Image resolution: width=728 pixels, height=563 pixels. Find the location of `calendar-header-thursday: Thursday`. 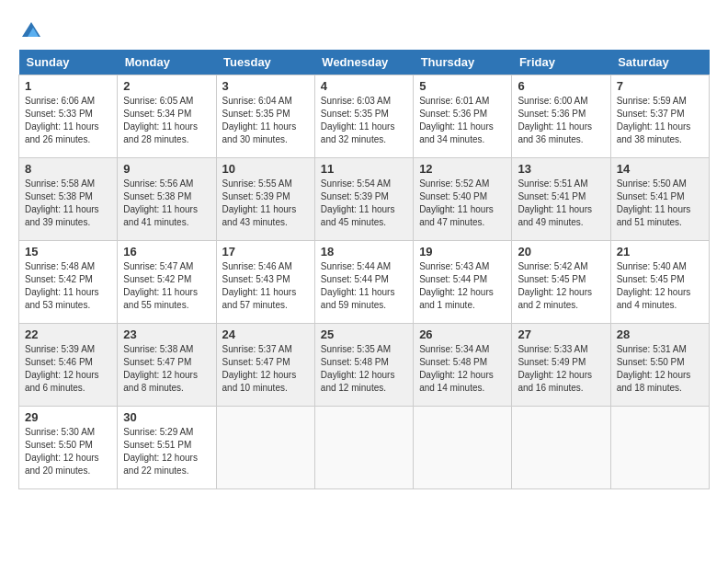

calendar-header-thursday: Thursday is located at coordinates (463, 63).